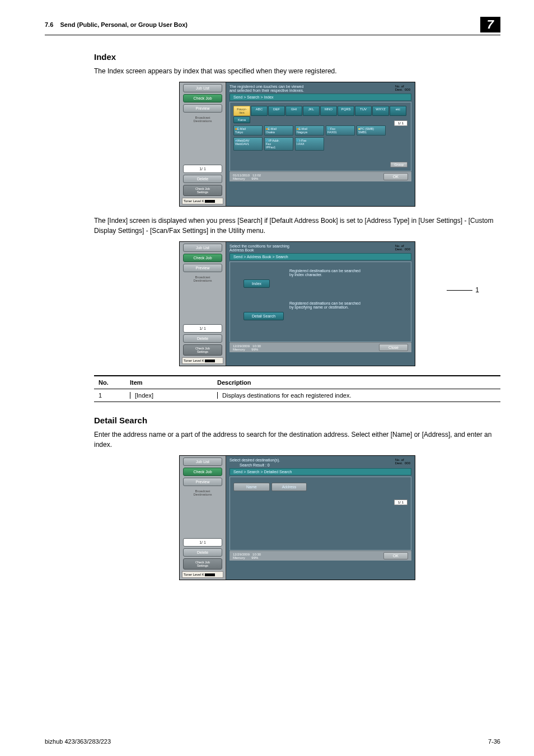  Describe the element at coordinates (242, 120) in the screenshot. I see `tab-kana: Kana` at that location.